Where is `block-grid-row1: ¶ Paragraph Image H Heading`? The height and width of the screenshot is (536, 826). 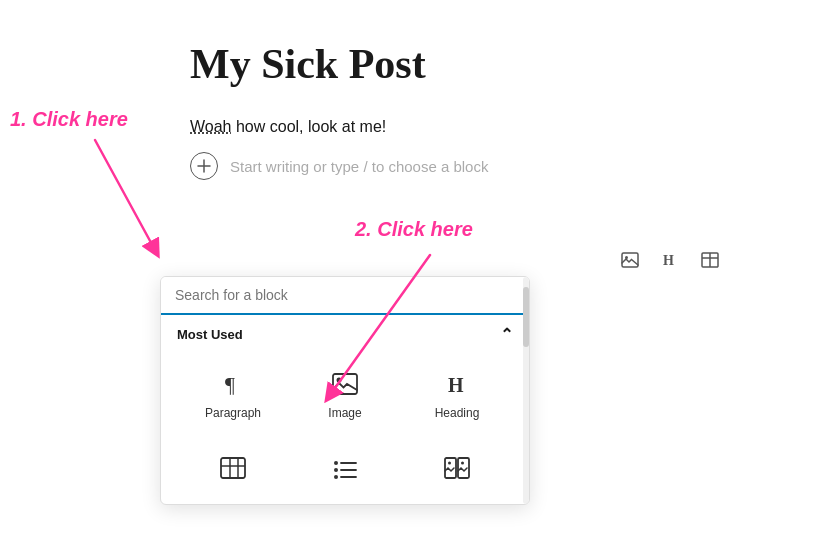
block-grid-row1: ¶ Paragraph Image H Heading is located at coordinates (345, 398).